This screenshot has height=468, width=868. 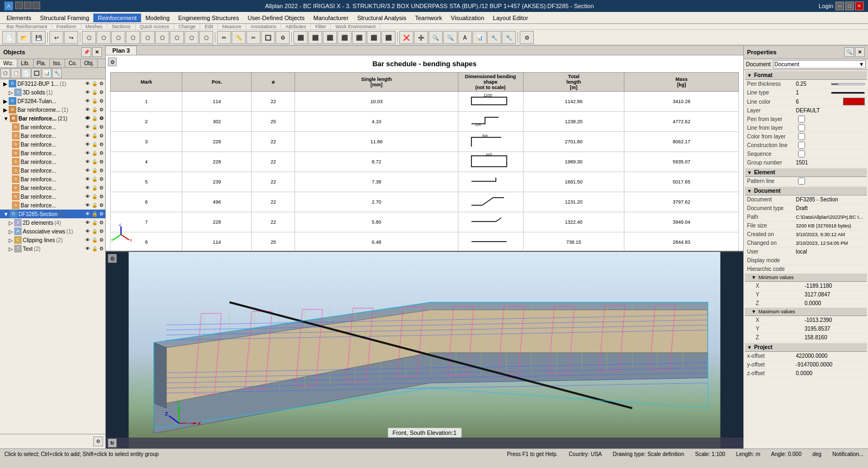 What do you see at coordinates (65, 18) in the screenshot?
I see `menu-structural-framing: Structural Framing` at bounding box center [65, 18].